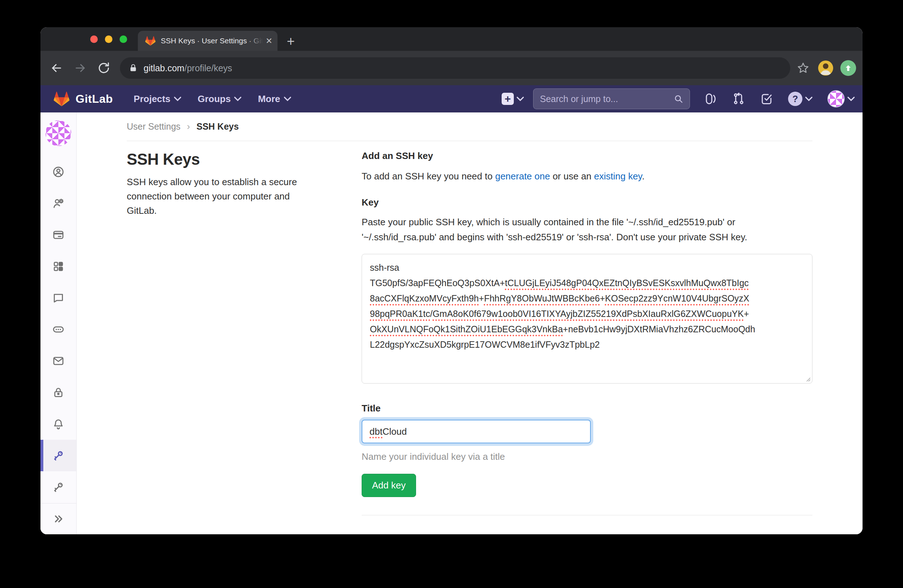 This screenshot has height=588, width=903. What do you see at coordinates (94, 99) in the screenshot?
I see `gitlab-brand-text: GitLab` at bounding box center [94, 99].